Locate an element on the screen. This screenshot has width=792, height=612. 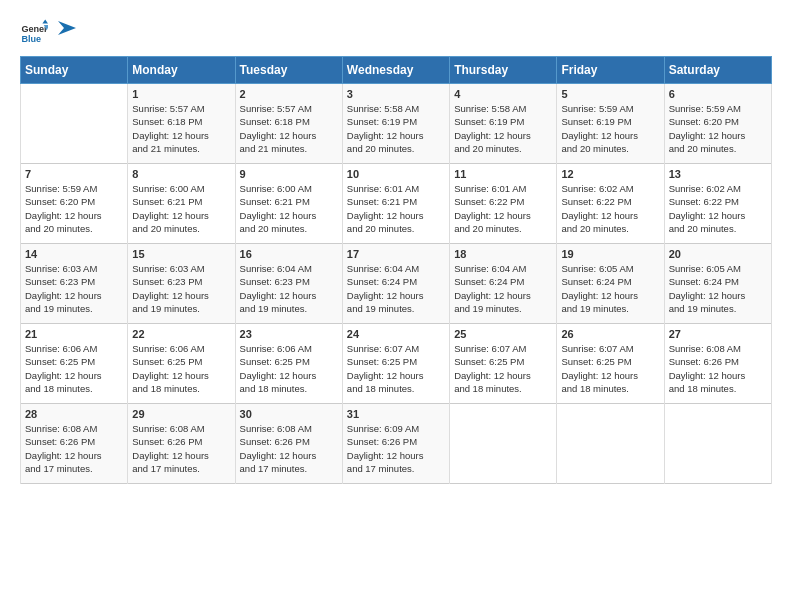
day-number: 21 is located at coordinates (74, 334).